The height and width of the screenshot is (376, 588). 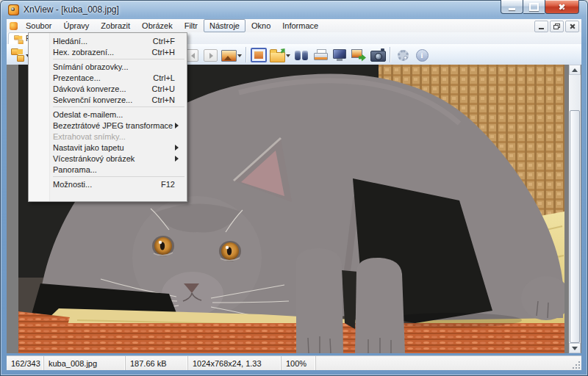 I want to click on menu-item-davkova-konverze: Dávková konverze...Ctrl+U, so click(x=107, y=88).